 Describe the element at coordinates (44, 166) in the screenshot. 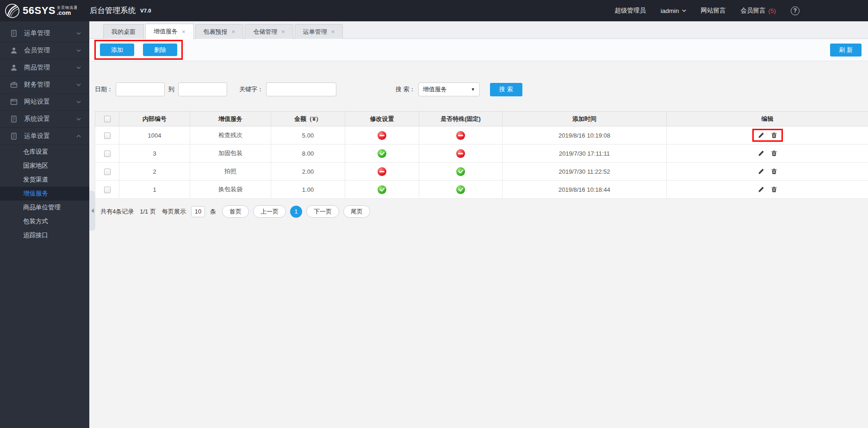

I see `sidebar-subitem-country-region: 国家地区` at that location.